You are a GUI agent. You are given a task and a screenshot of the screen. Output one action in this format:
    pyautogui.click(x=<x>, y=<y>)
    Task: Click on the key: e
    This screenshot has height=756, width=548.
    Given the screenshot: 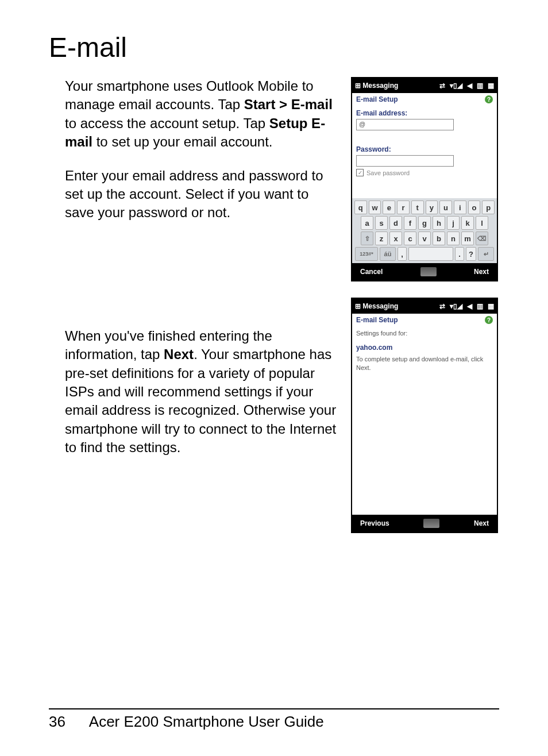 What is the action you would take?
    pyautogui.click(x=389, y=207)
    